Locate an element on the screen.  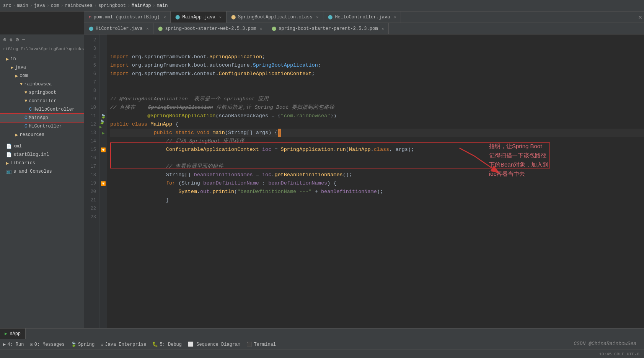
run-tab-napp: ▶ nApp is located at coordinates (13, 334).